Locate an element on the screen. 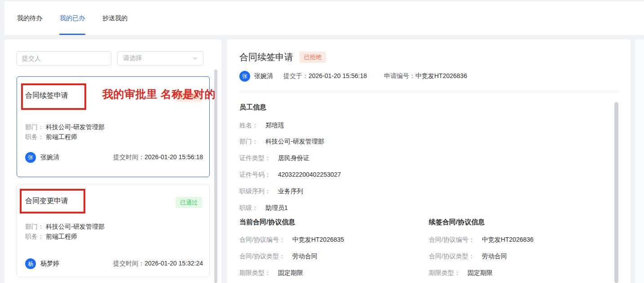  tab-cc-to-me: 抄送我的 is located at coordinates (115, 18).